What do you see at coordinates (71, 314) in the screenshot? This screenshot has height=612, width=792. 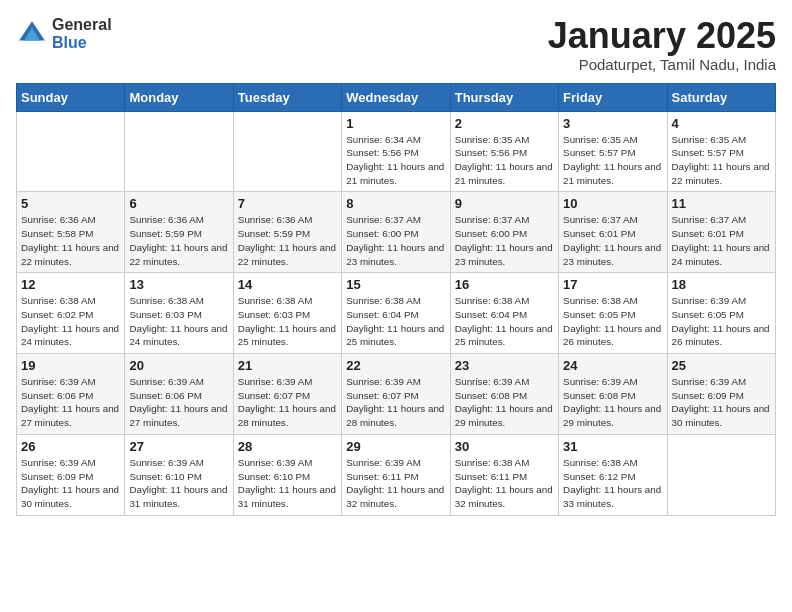 I see `calendar-cell: 12Sunrise: 6:38 AMSunset: 6:02 PMDayligh…` at bounding box center [71, 314].